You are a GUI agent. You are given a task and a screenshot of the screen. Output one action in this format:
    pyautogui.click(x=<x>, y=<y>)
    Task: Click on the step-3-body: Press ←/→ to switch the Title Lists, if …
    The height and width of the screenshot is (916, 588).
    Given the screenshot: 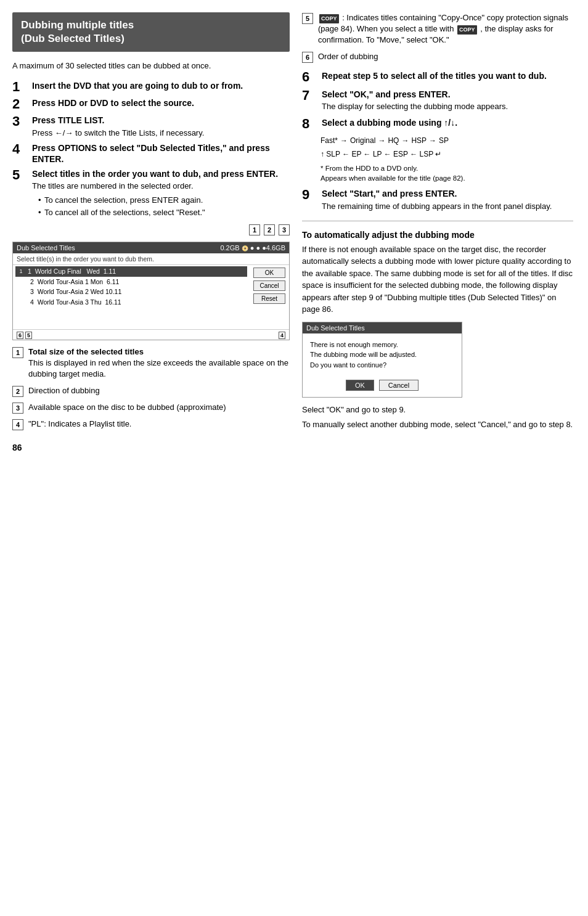 What is the action you would take?
    pyautogui.click(x=161, y=133)
    